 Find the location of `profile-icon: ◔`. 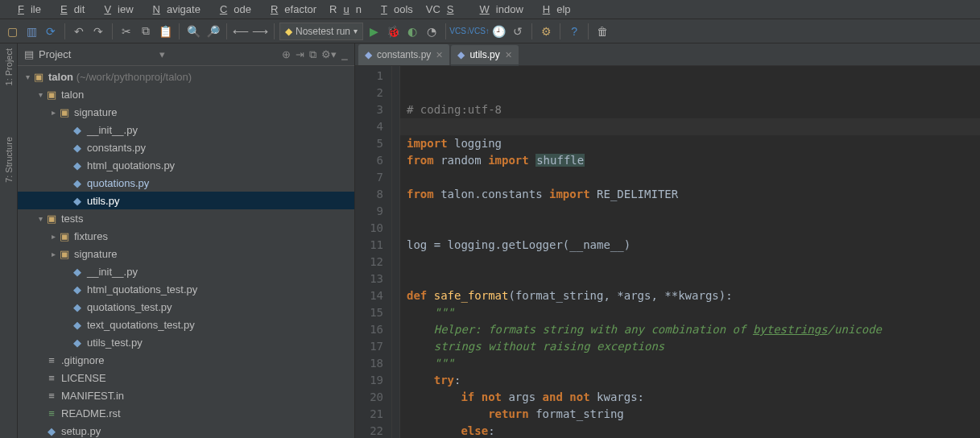

profile-icon: ◔ is located at coordinates (432, 31).